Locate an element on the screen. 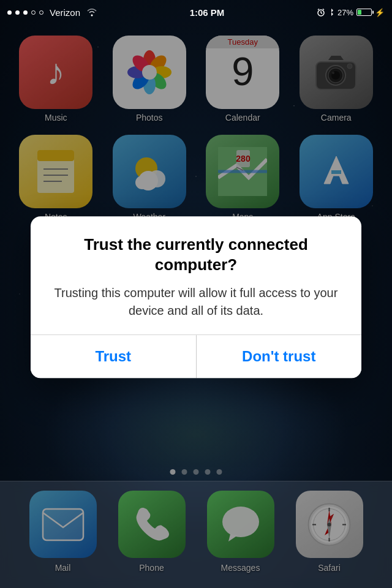 The image size is (392, 588). status-time: 1:06 PM is located at coordinates (207, 12).